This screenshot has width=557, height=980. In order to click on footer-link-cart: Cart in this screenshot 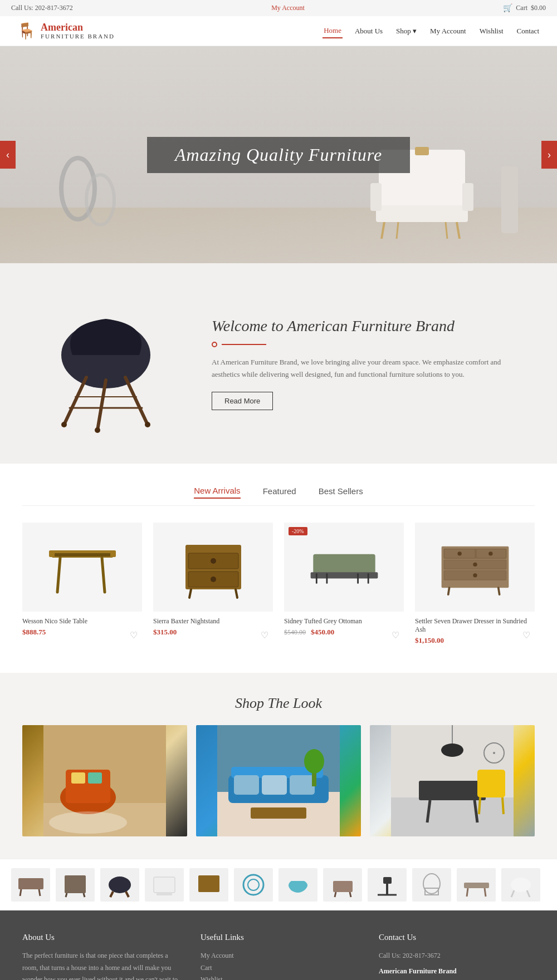, I will do `click(278, 968)`.